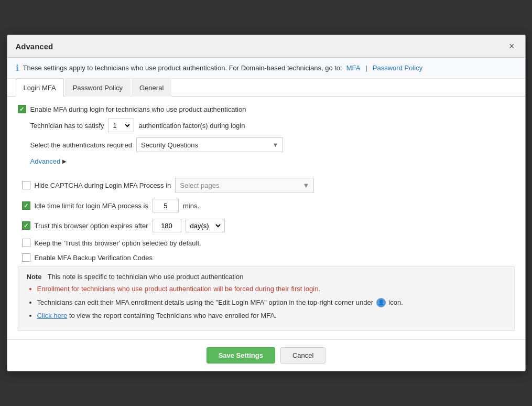 This screenshot has width=532, height=406. Describe the element at coordinates (166, 206) in the screenshot. I see `idle-time-input` at that location.